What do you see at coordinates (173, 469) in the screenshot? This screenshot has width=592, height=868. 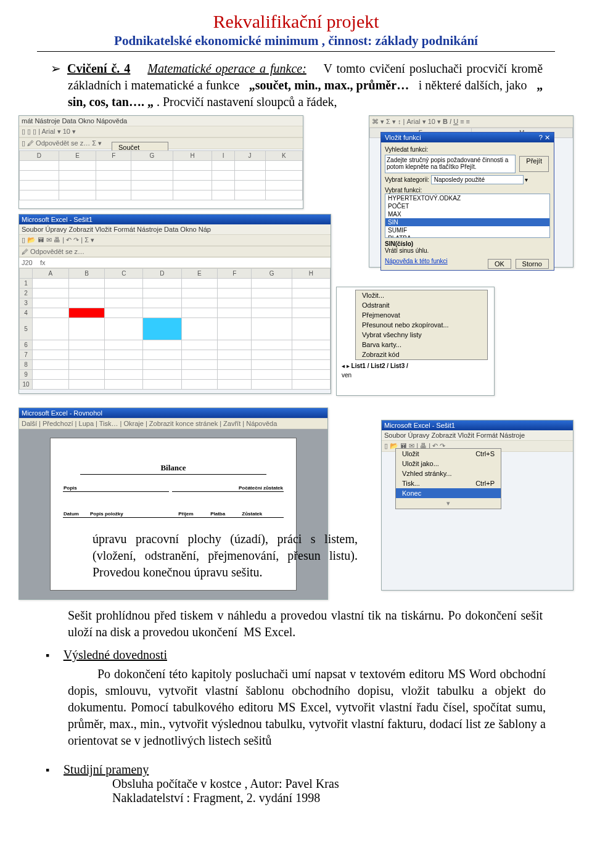 I see `preview-heading: Bilance` at bounding box center [173, 469].